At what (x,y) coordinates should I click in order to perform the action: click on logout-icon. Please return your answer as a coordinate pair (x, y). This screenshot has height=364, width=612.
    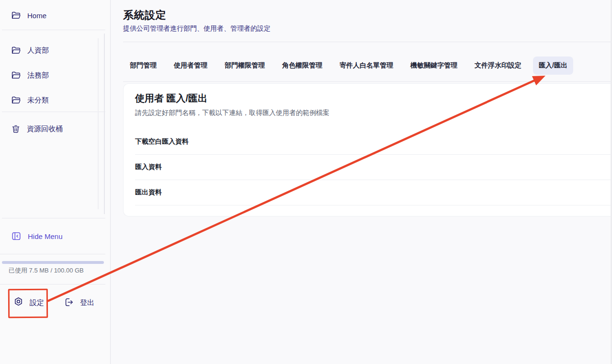
    Looking at the image, I should click on (69, 303).